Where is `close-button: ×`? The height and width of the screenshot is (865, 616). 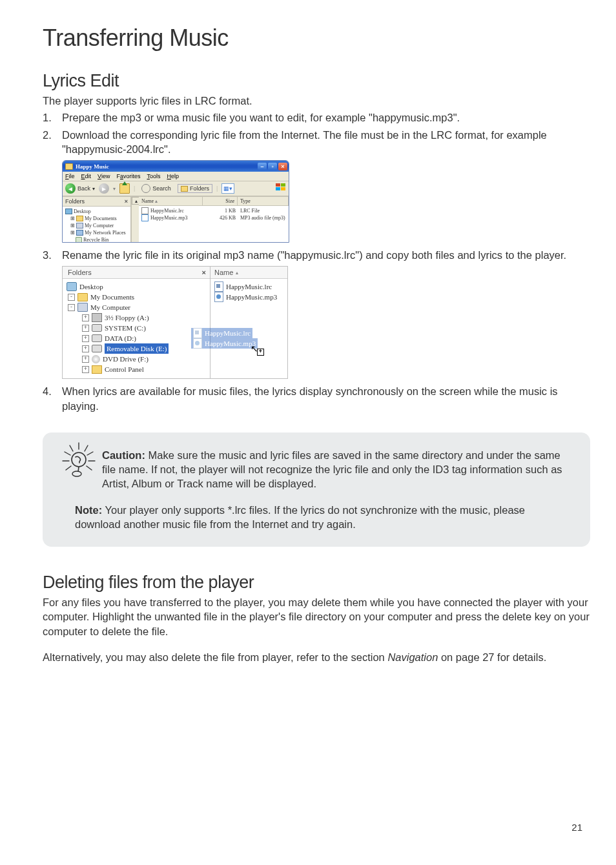 close-button: × is located at coordinates (283, 167).